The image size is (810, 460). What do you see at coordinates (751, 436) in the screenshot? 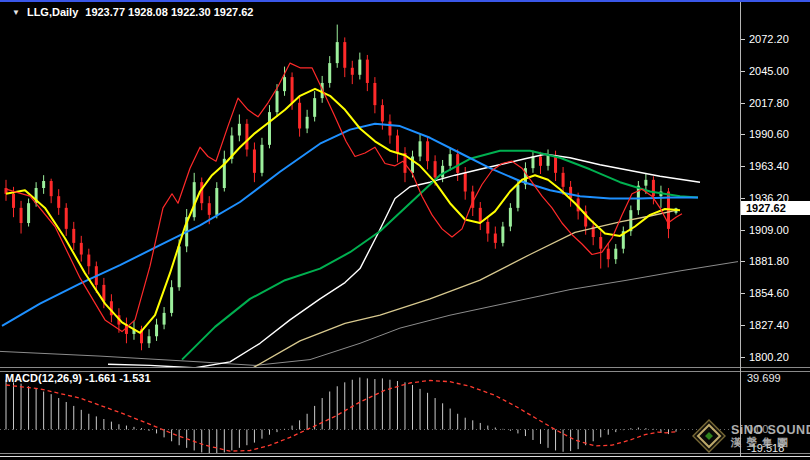
I see `brand-watermark: SiNO SOUND 漢聲集團` at bounding box center [751, 436].